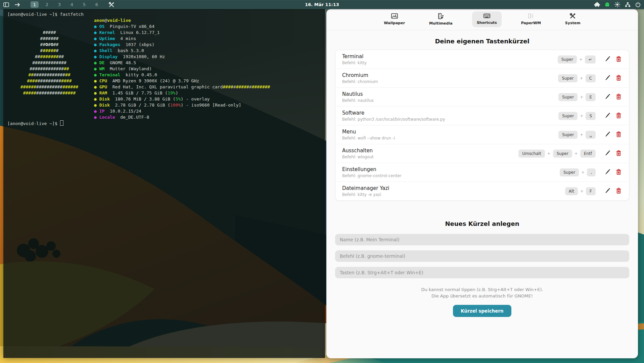  Describe the element at coordinates (454, 191) in the screenshot. I see `shortcut-info: Dateimanager Yazi Befehl: kitty -e yazi` at that location.